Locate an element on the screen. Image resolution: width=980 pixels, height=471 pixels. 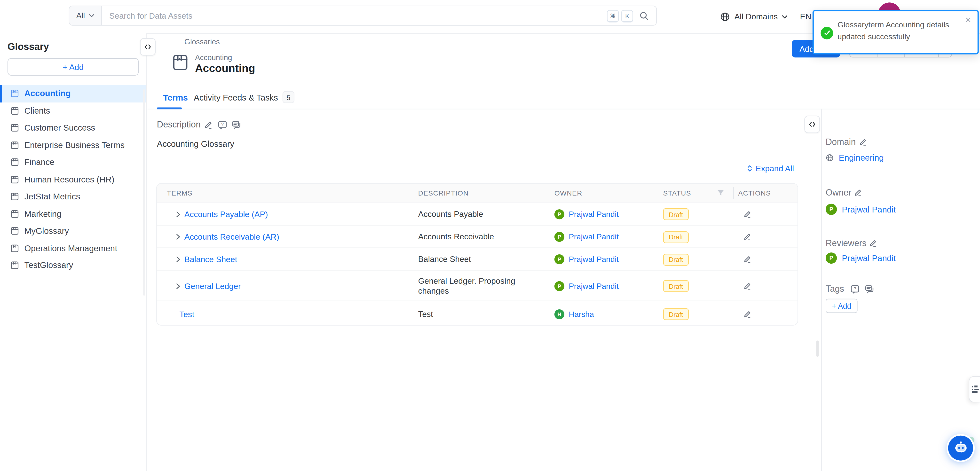
table-row: Test Test H Harsha Draft is located at coordinates (477, 313).